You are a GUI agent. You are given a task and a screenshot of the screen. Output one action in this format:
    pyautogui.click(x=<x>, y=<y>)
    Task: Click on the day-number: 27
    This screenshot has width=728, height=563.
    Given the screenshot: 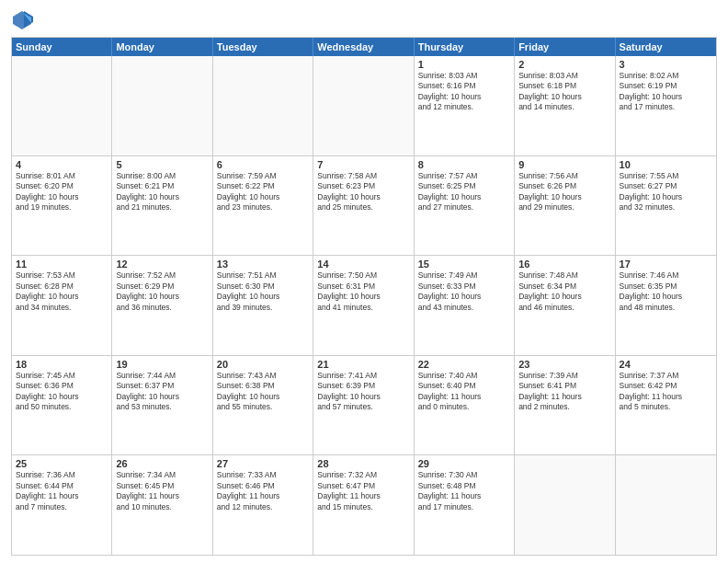 What is the action you would take?
    pyautogui.click(x=263, y=464)
    